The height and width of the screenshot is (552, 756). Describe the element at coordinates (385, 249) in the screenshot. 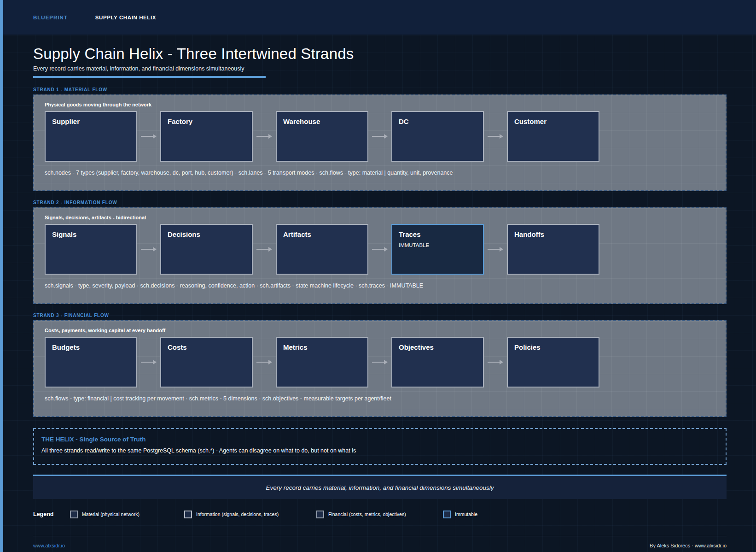

I see `strand-2-node-row: Signals Decisions Artifacts Traces IMMUT…` at that location.